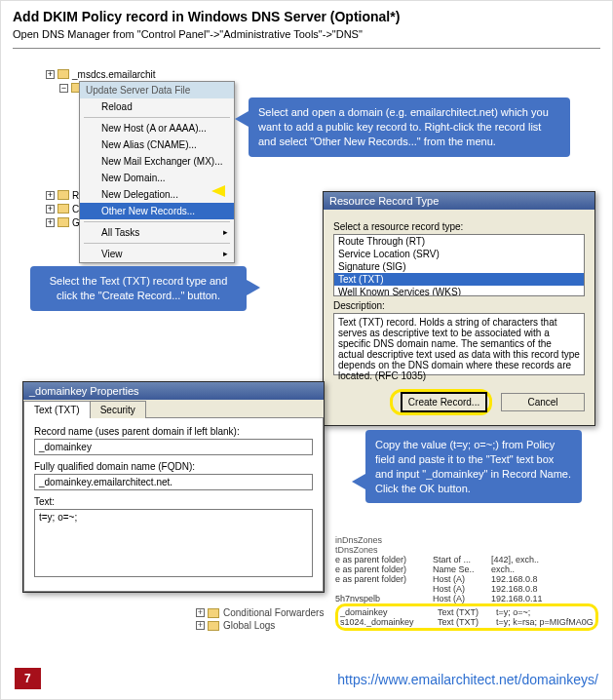 The height and width of the screenshot is (700, 613). Describe the element at coordinates (173, 543) in the screenshot. I see `text-input: t=y; o=~;` at that location.